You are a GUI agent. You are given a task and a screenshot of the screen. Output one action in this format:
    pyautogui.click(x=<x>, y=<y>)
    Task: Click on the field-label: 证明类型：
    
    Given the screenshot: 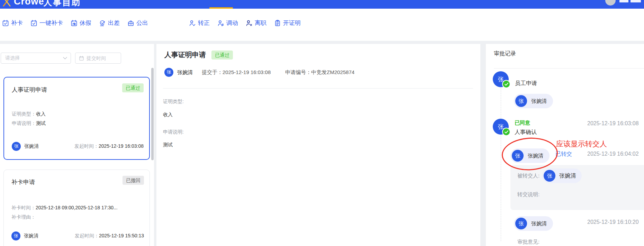 What is the action you would take?
    pyautogui.click(x=24, y=114)
    